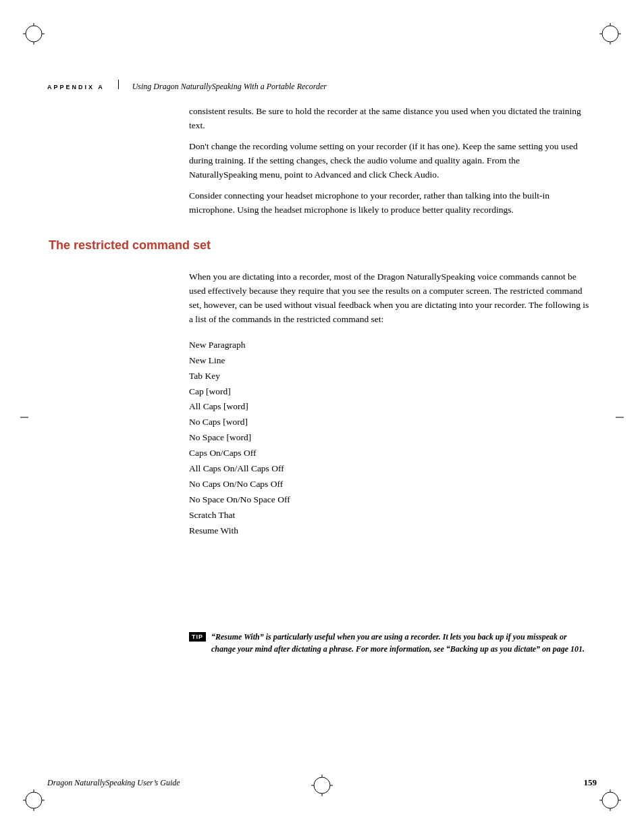  Describe the element at coordinates (34, 800) in the screenshot. I see `corner-mark-bl` at that location.